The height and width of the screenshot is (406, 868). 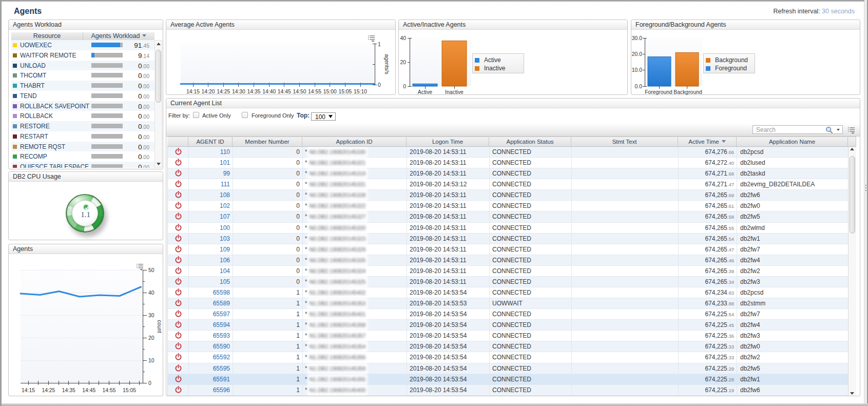 What do you see at coordinates (299, 91) in the screenshot?
I see `svg-text: 14:50` at bounding box center [299, 91].